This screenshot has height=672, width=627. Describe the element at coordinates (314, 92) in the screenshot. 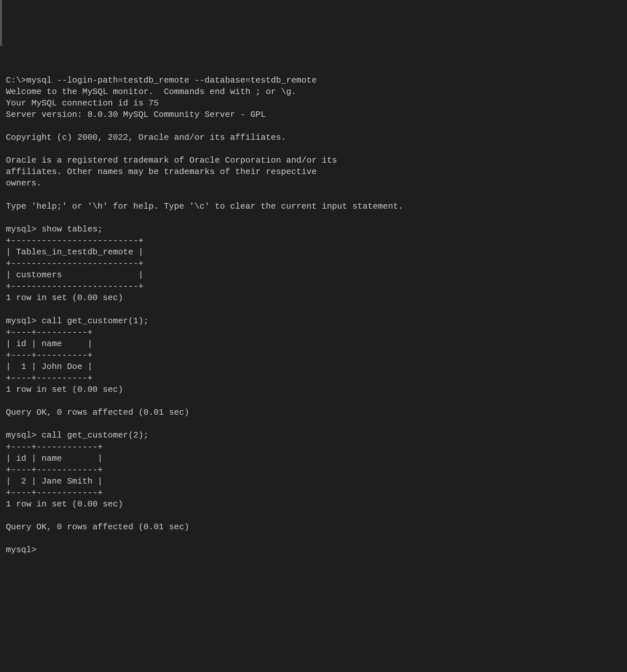

I see `terminal-line: Welcome to the MySQL monitor. Commands e…` at that location.